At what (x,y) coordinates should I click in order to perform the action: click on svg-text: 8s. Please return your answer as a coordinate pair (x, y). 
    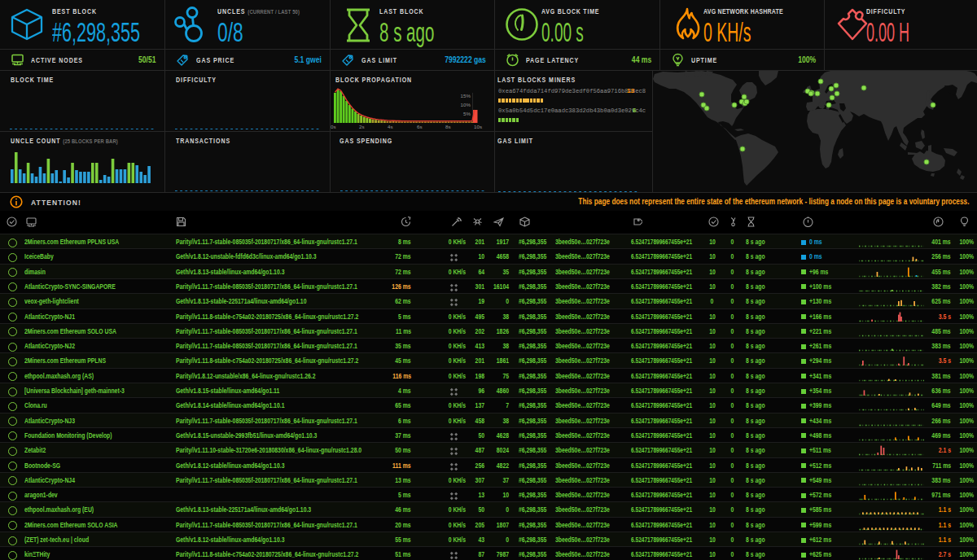
    Looking at the image, I should click on (448, 127).